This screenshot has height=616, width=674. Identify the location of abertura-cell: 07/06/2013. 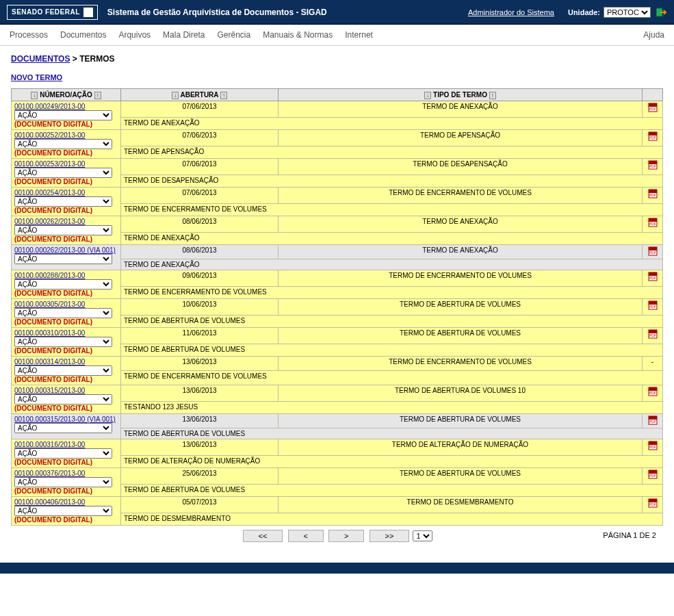
(200, 138).